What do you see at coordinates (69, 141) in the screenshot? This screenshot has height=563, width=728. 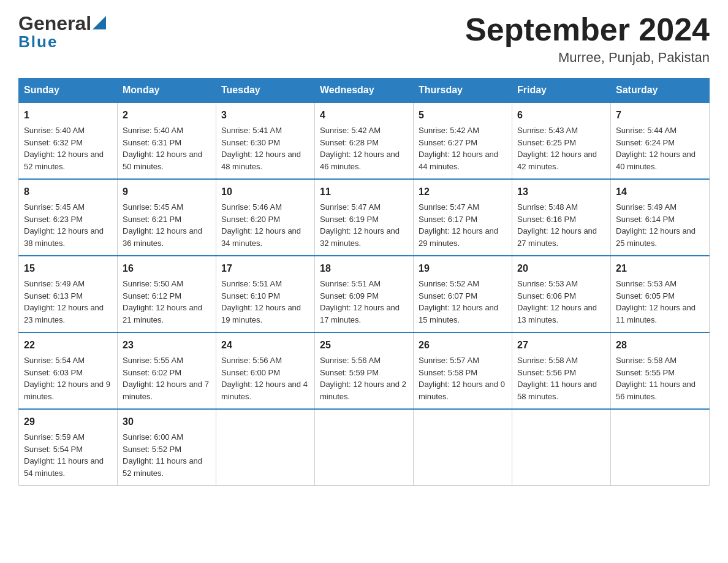 I see `day-cell-1: 1 Sunrise: 5:40 AMSunset: 6:32 PMDayligh…` at bounding box center [69, 141].